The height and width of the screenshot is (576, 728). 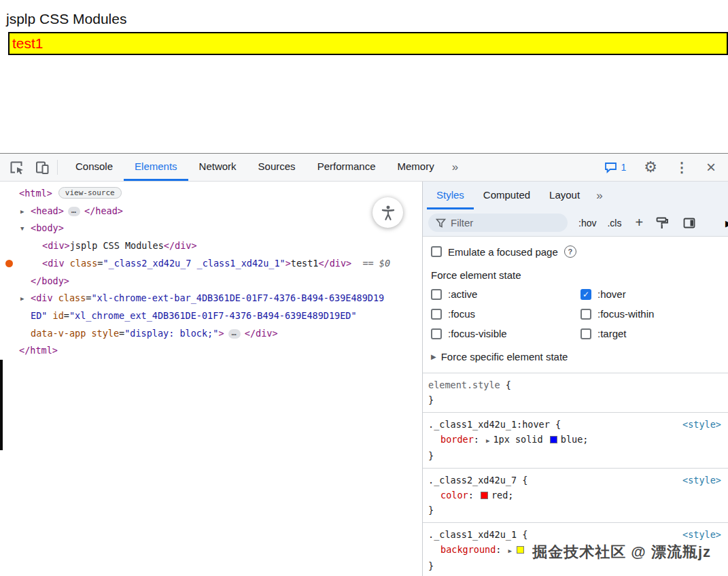 What do you see at coordinates (682, 167) in the screenshot?
I see `kebab-menu-icon: ⋮` at bounding box center [682, 167].